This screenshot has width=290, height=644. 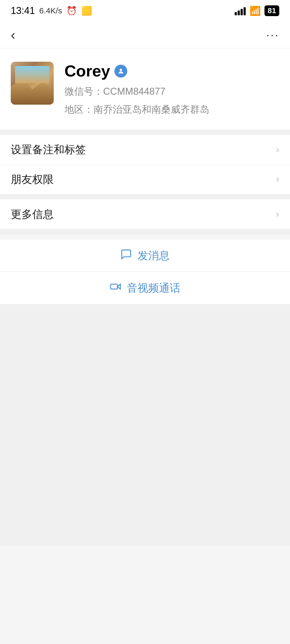 I want to click on chevron-icon-friend-perm: ›, so click(x=278, y=179).